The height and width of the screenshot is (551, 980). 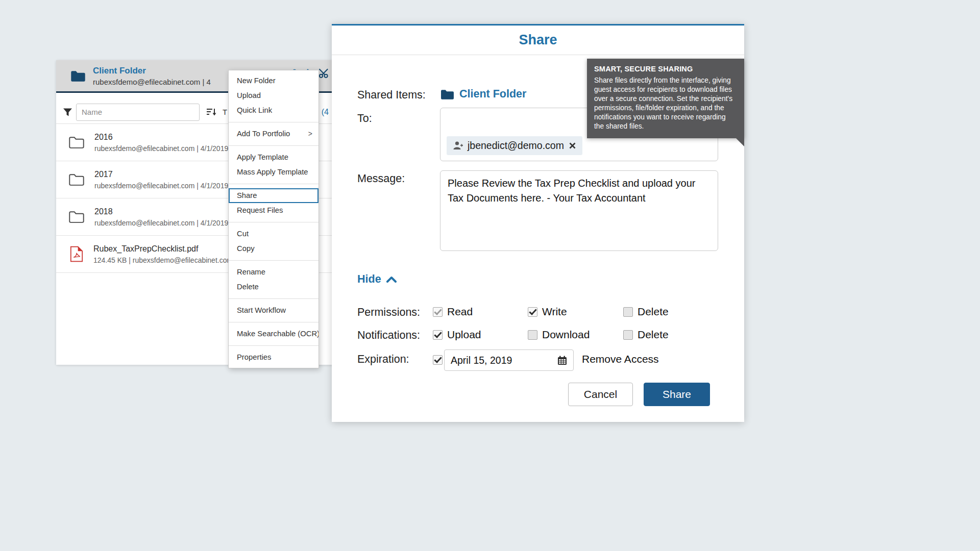 I want to click on permissions-row: Permissions: Read Write Delete, so click(x=538, y=313).